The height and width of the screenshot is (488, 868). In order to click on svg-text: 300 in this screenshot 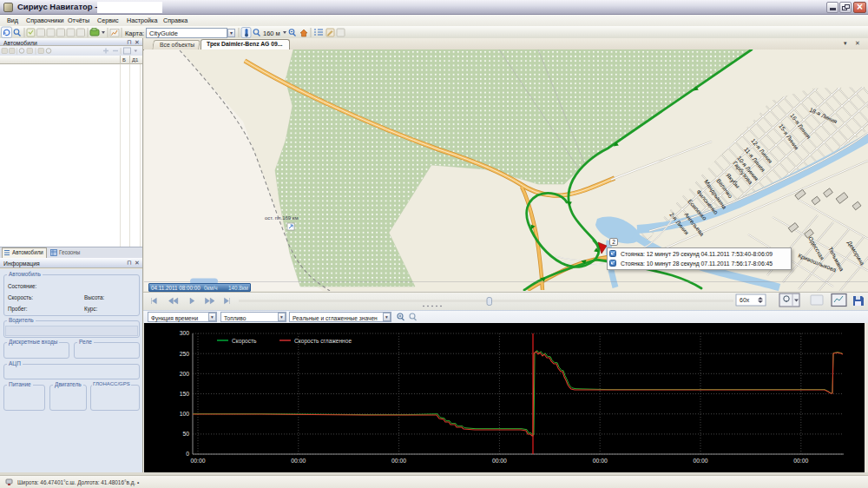, I will do `click(185, 333)`.